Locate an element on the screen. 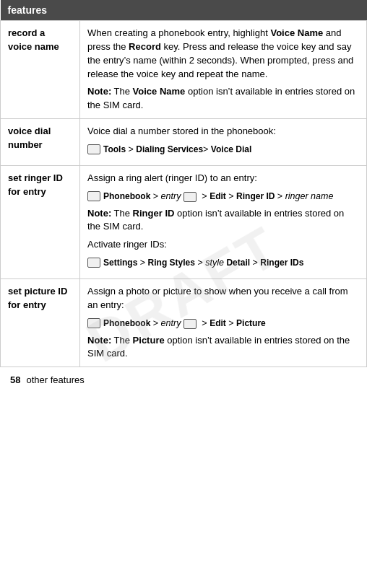 The height and width of the screenshot is (588, 367). note-bold-term: Picture is located at coordinates (149, 341).